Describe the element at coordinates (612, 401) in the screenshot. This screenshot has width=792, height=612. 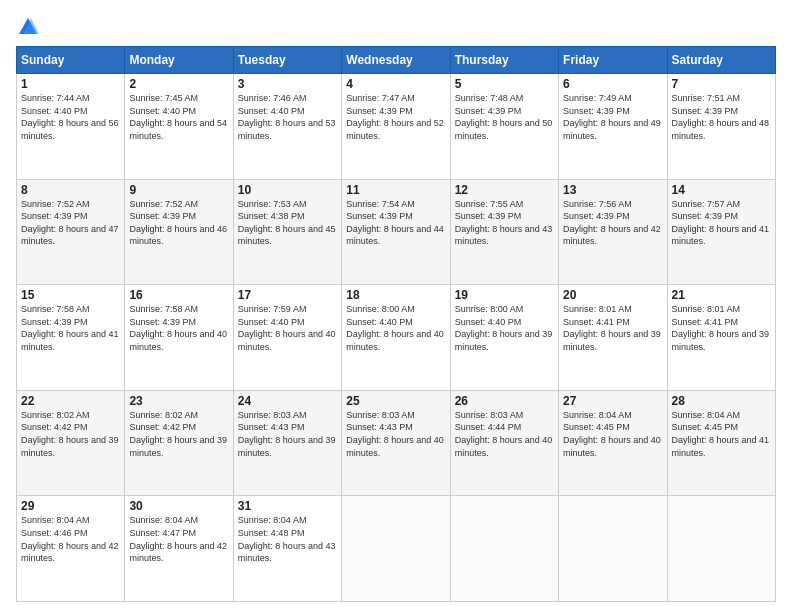
I see `day-number: 27` at that location.